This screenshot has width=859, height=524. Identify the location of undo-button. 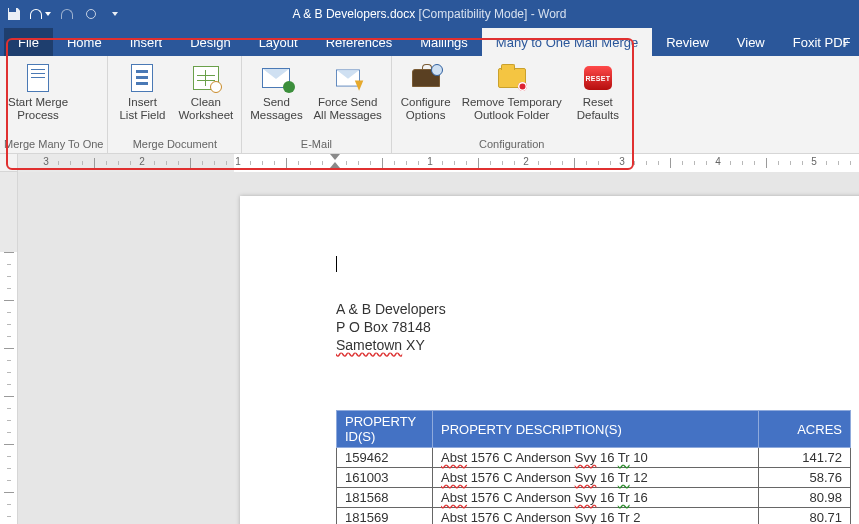
(40, 14).